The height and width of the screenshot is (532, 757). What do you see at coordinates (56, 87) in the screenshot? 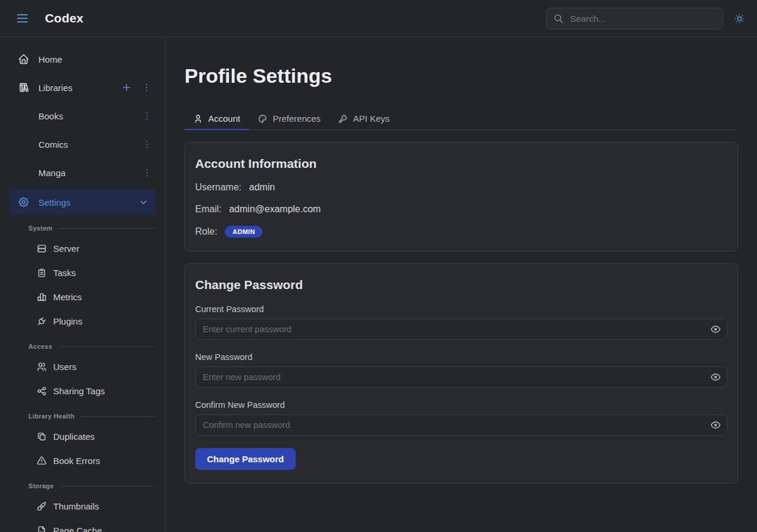
I see `sidebar-item-label: Libraries` at bounding box center [56, 87].